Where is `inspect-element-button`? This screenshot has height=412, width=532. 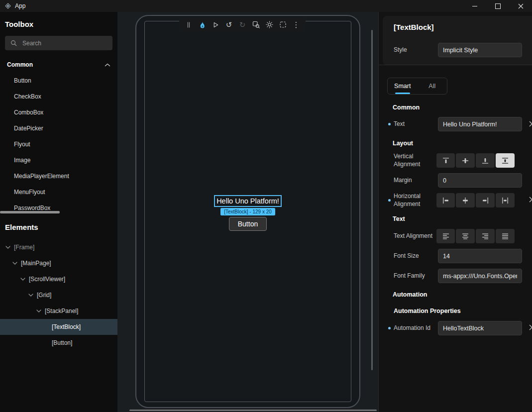
inspect-element-button is located at coordinates (256, 25).